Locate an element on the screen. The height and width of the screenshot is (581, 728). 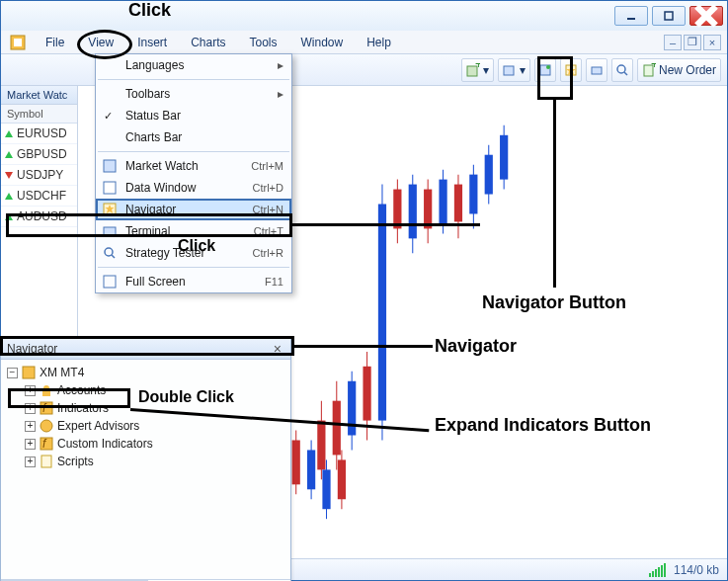
menu-toolbars: Toolbars▸ is located at coordinates (194, 94).